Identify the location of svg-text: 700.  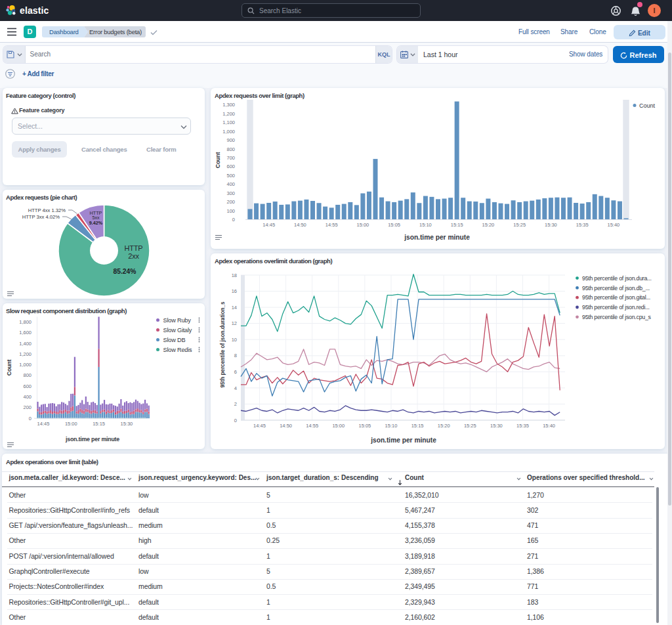
(231, 158).